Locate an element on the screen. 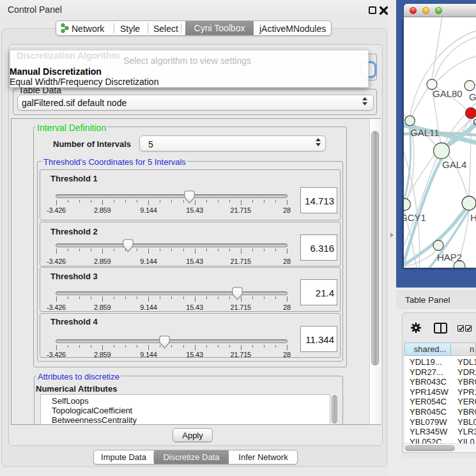  svg-text: GAL11 is located at coordinates (425, 133).